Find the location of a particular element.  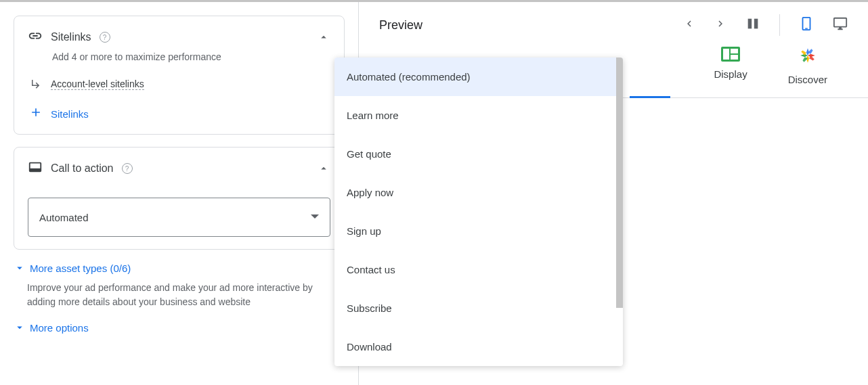

dropdown-arrow-icon is located at coordinates (315, 217).